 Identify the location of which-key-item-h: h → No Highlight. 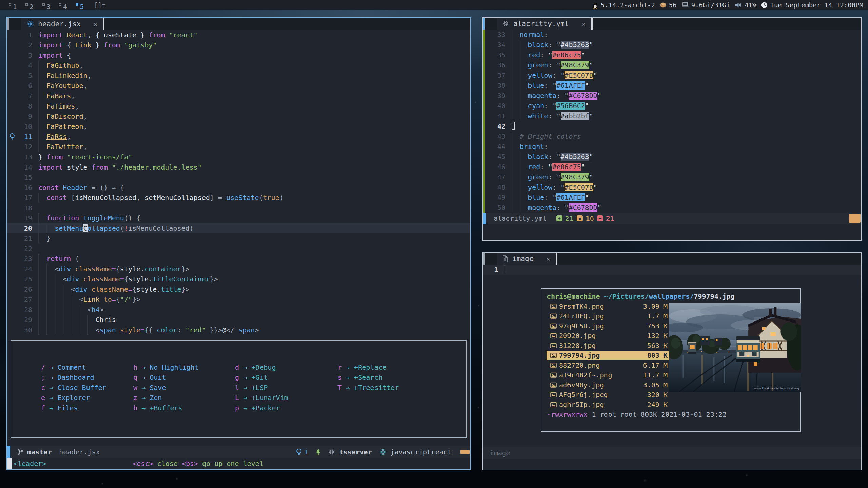
(184, 367).